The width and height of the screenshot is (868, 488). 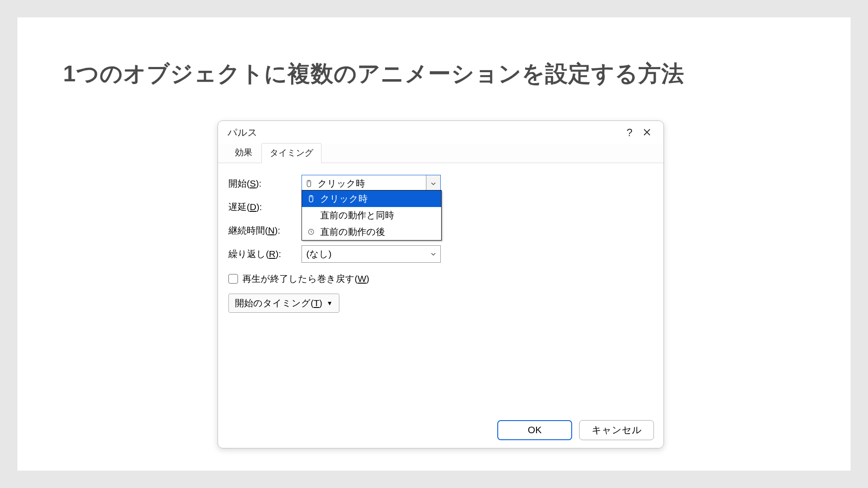 I want to click on tab-timing: タイミング, so click(x=292, y=153).